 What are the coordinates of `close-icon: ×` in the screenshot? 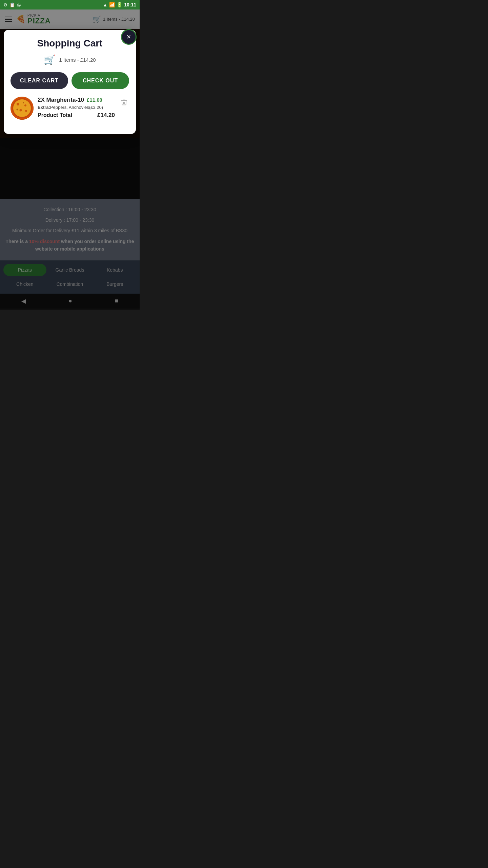 It's located at (129, 37).